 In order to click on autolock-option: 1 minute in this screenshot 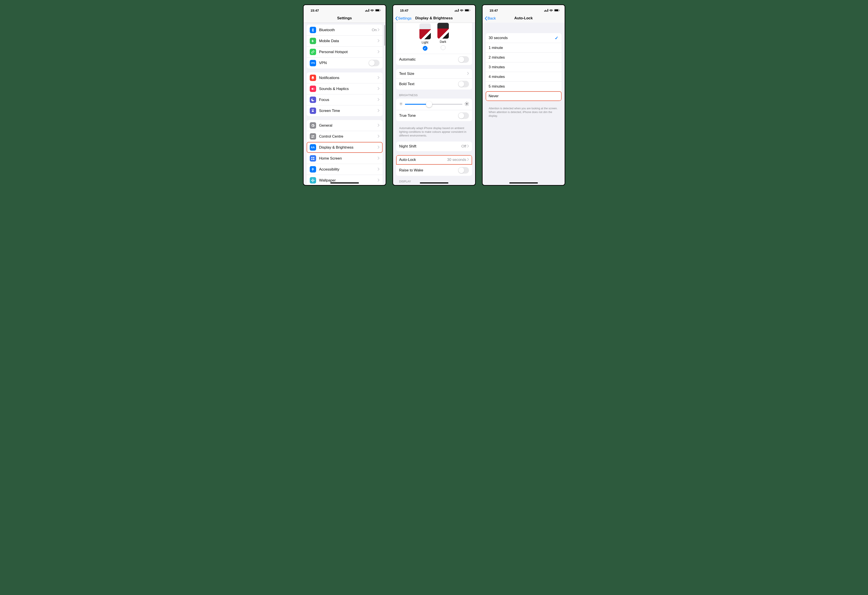, I will do `click(524, 48)`.